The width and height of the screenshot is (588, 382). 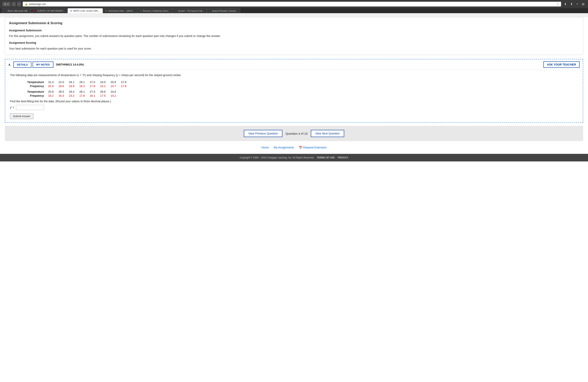 What do you see at coordinates (277, 157) in the screenshot?
I see `copyright-text: Copyright © 1998 – 2024 Cengage Learning…` at bounding box center [277, 157].